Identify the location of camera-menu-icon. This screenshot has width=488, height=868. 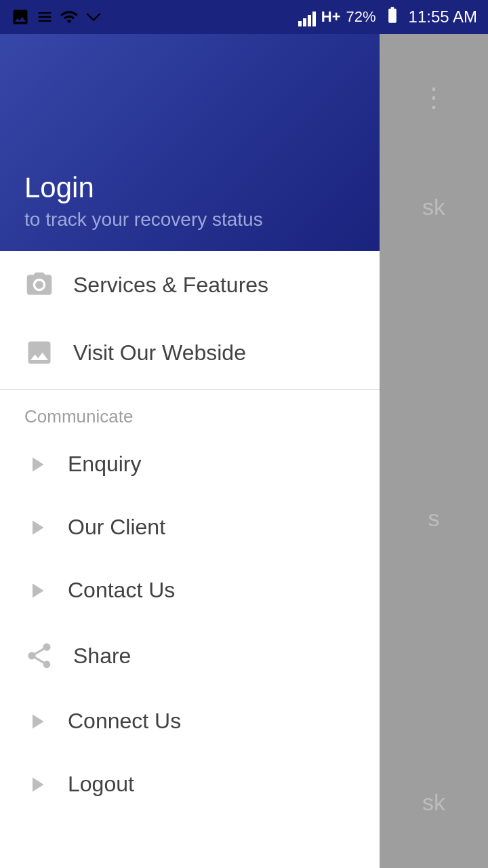
(39, 285).